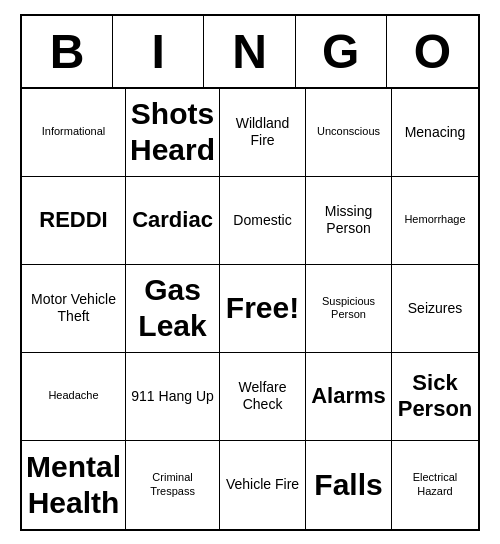 This screenshot has width=500, height=544. I want to click on bingo-cell: Informational, so click(74, 133).